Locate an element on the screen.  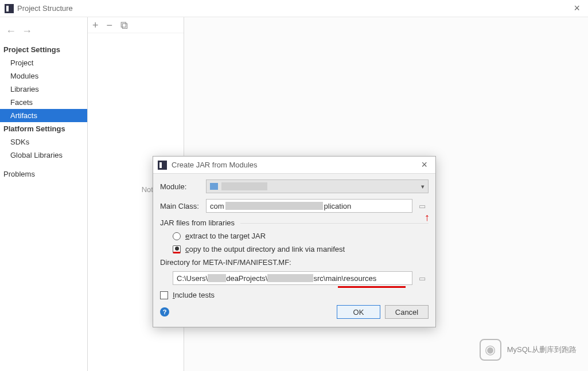
sidebar-item-sdks: SDKs is located at coordinates (44, 142).